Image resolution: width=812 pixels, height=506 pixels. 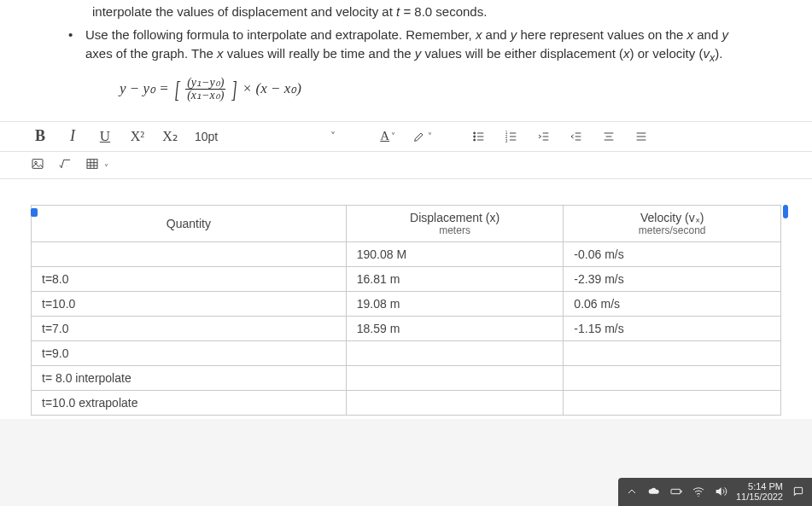 I want to click on var-x: x, so click(x=691, y=34).